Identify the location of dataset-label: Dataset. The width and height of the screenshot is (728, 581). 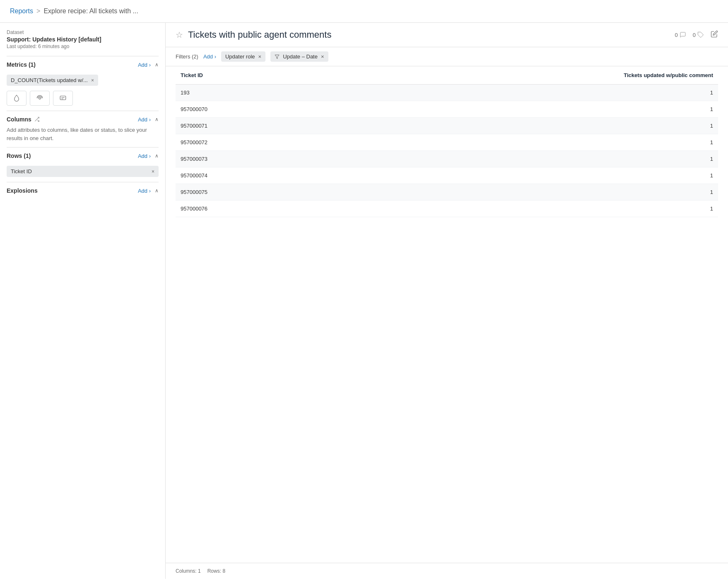
(83, 32).